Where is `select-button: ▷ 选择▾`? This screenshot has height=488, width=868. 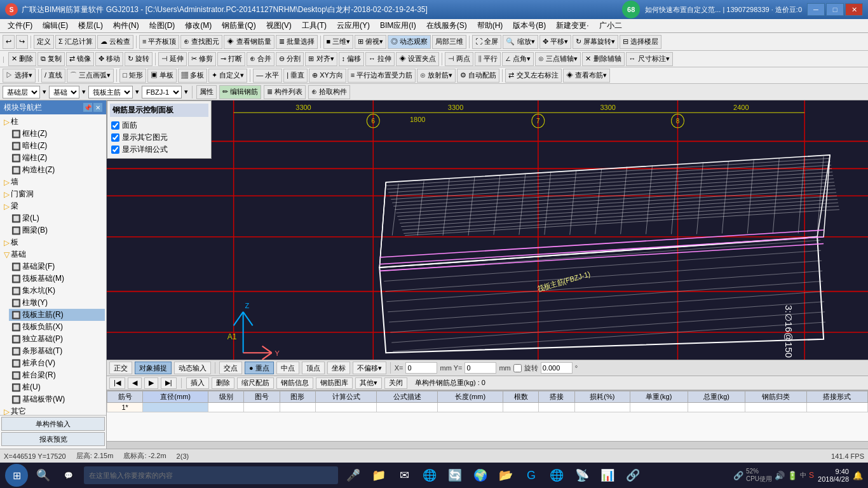 select-button: ▷ 选择▾ is located at coordinates (19, 76).